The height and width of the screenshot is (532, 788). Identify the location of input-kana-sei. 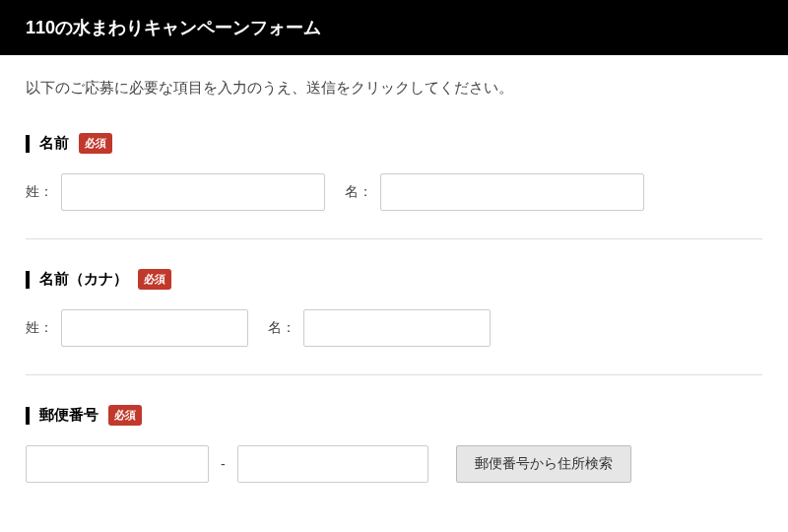
(155, 328).